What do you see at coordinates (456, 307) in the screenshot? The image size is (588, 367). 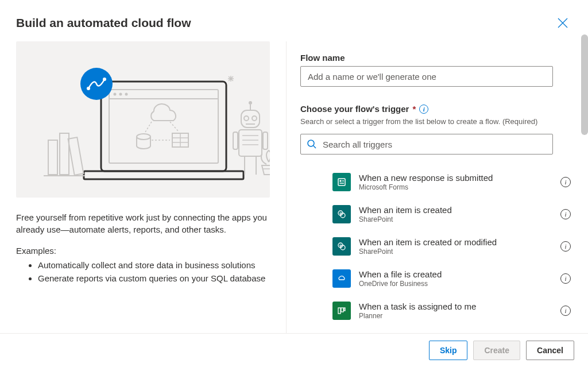 I see `trigger-title: When a task is assigned to me` at bounding box center [456, 307].